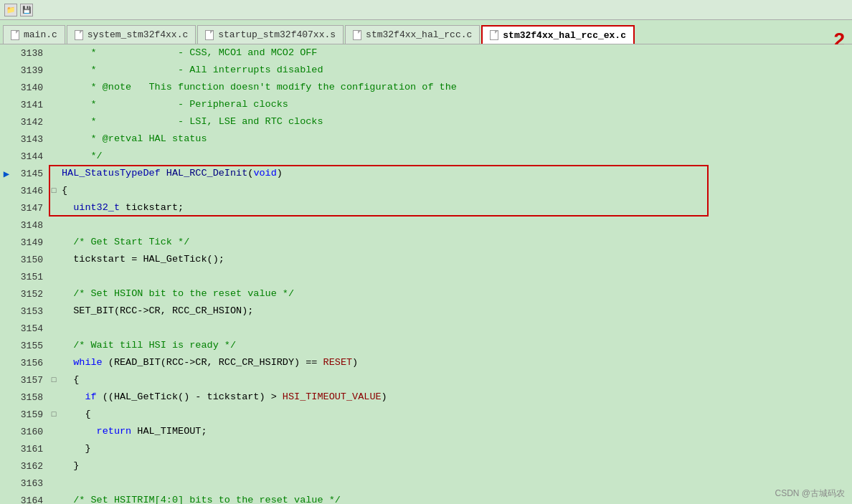 The width and height of the screenshot is (852, 504). I want to click on code-content: * - Peripheral clocks, so click(455, 105).